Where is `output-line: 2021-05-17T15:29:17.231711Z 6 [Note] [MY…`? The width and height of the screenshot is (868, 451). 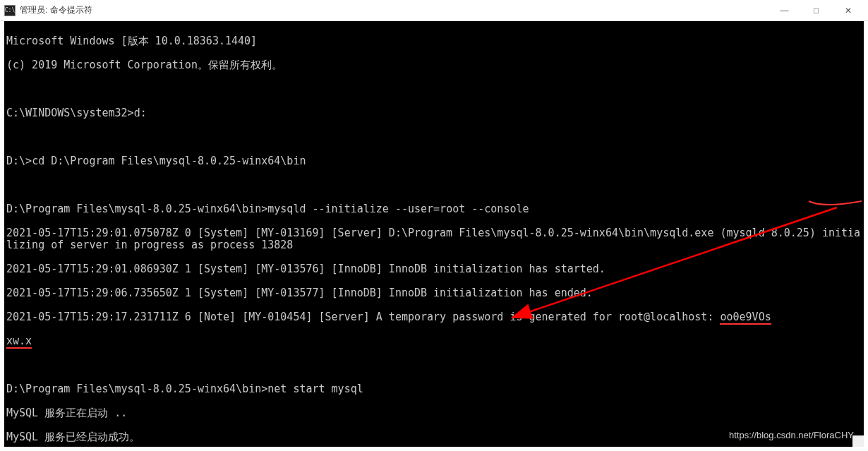
output-line: 2021-05-17T15:29:17.231711Z 6 [Note] [MY… is located at coordinates (434, 318).